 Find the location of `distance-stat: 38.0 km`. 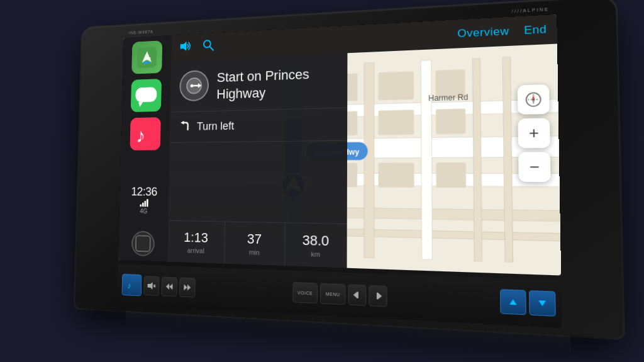

distance-stat: 38.0 km is located at coordinates (316, 246).